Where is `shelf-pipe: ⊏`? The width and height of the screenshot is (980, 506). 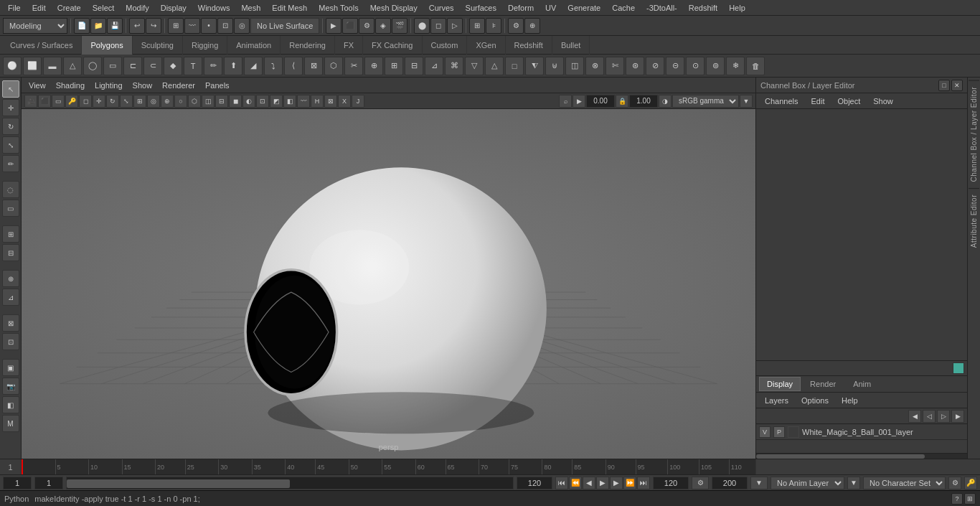 shelf-pipe: ⊏ is located at coordinates (133, 66).